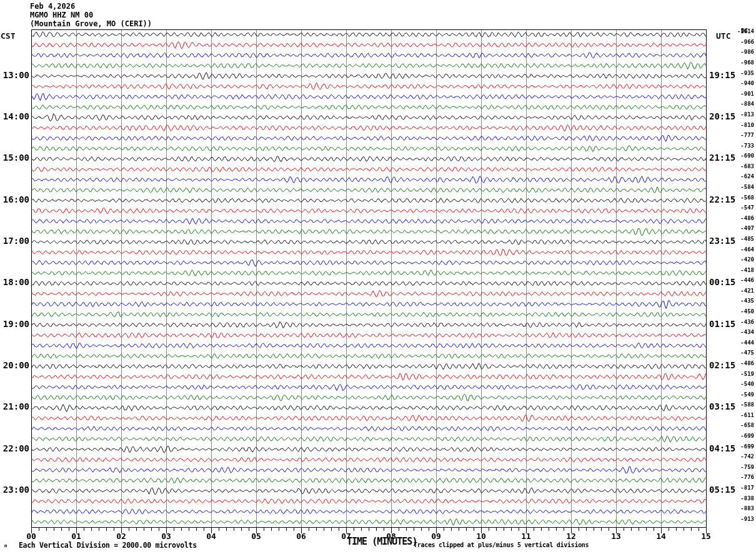 The image size is (756, 554). I want to click on right-axis-header: UTC, so click(724, 36).